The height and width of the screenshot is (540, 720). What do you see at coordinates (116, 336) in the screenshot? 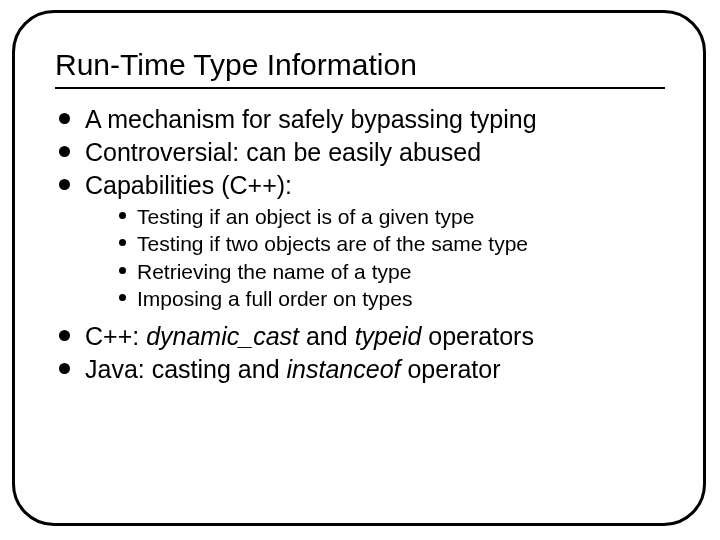
I see `bullet-text-prefix: C++:` at bounding box center [116, 336].